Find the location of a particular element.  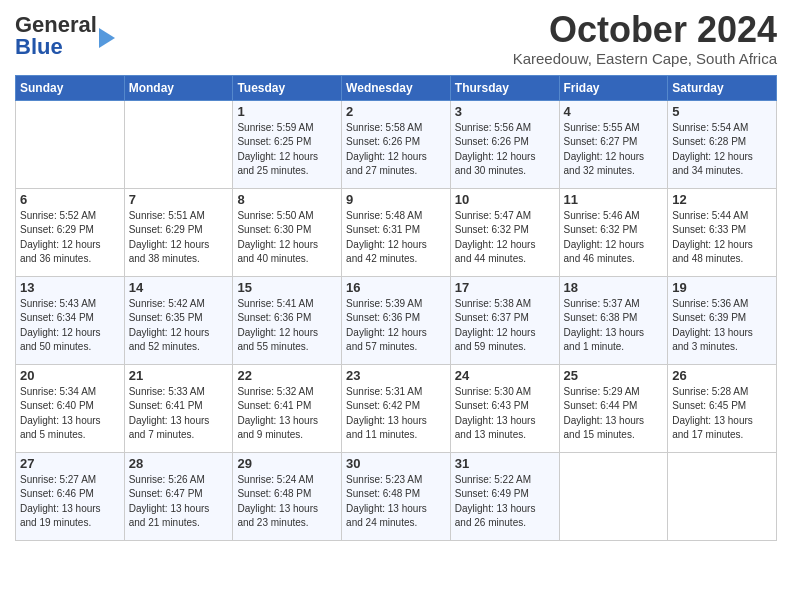

day-info: Sunrise: 5:56 AM Sunset: 6:26 PM Dayligh… is located at coordinates (505, 150).